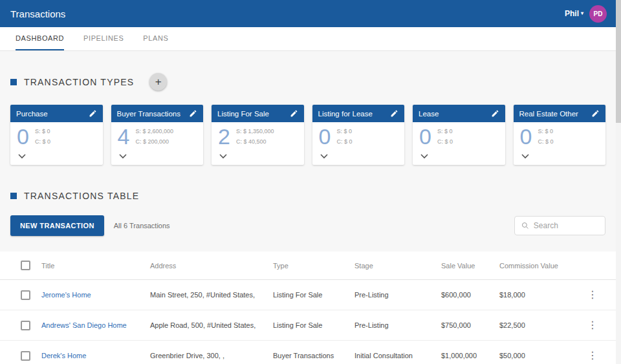 The image size is (621, 364). What do you see at coordinates (582, 14) in the screenshot?
I see `caret-down-icon: ▾` at bounding box center [582, 14].